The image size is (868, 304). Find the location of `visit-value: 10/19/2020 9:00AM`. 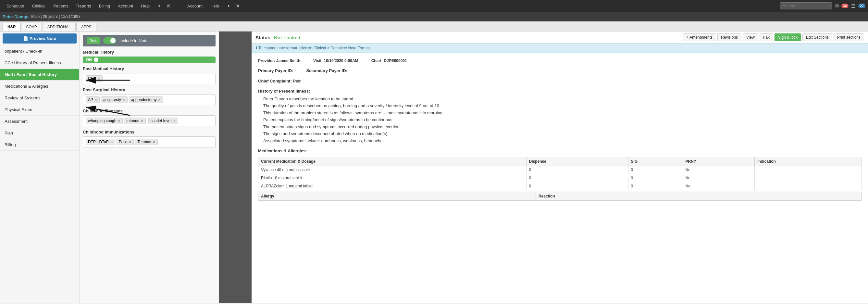

visit-value: 10/19/2020 9:00AM is located at coordinates (341, 61).